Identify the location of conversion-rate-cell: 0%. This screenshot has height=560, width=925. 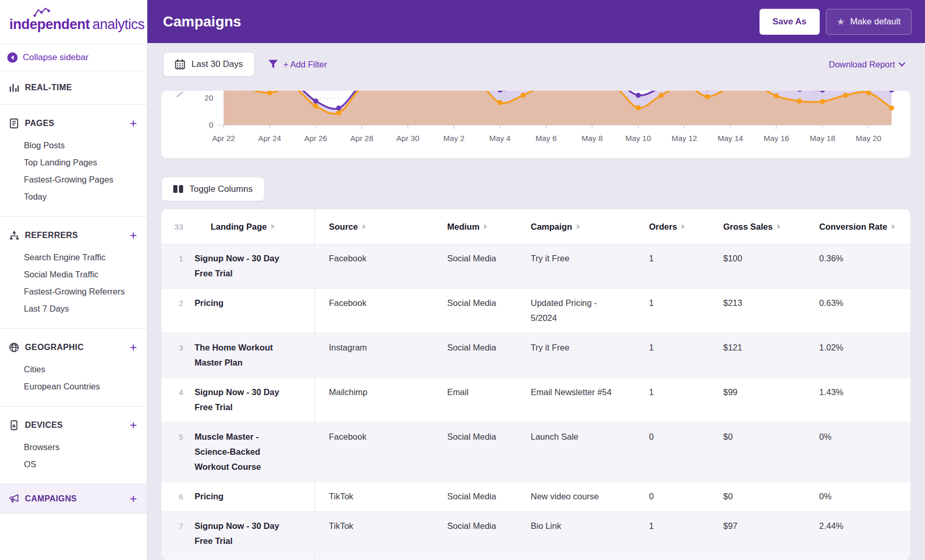
(865, 497).